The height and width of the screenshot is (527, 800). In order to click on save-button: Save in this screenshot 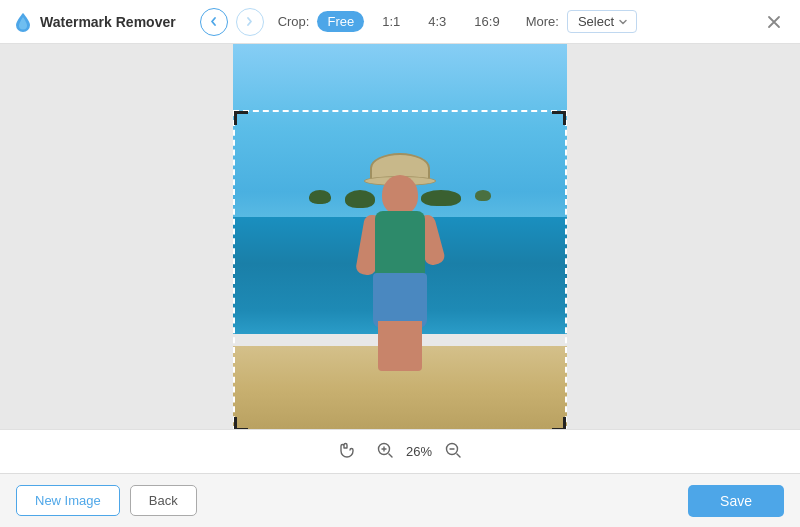, I will do `click(736, 501)`.